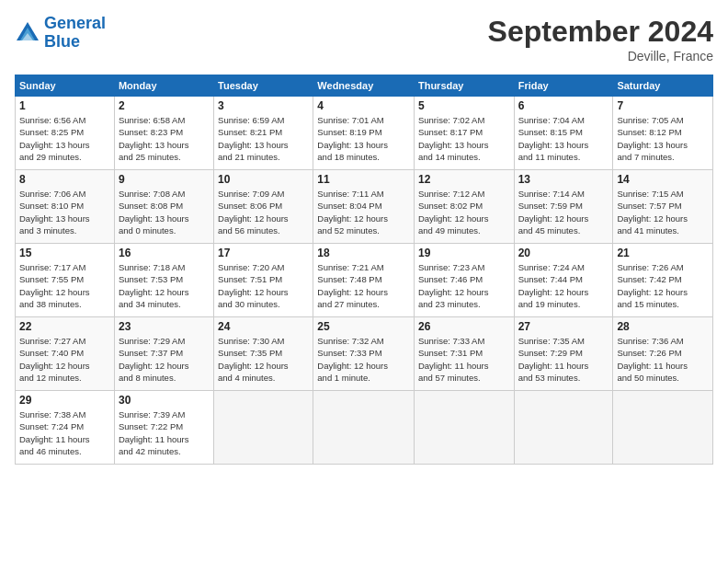 The height and width of the screenshot is (563, 728). I want to click on day-number: 20, so click(564, 253).